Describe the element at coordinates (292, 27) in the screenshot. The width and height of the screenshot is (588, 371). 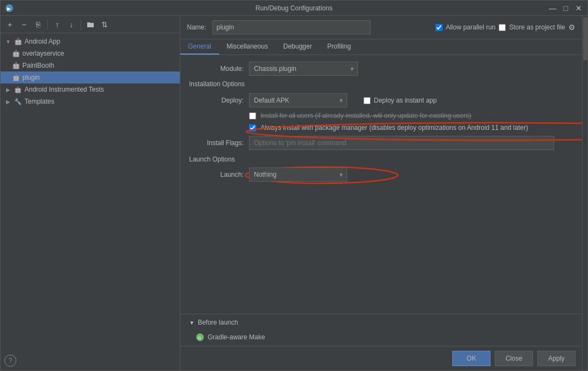
I see `name-input` at that location.